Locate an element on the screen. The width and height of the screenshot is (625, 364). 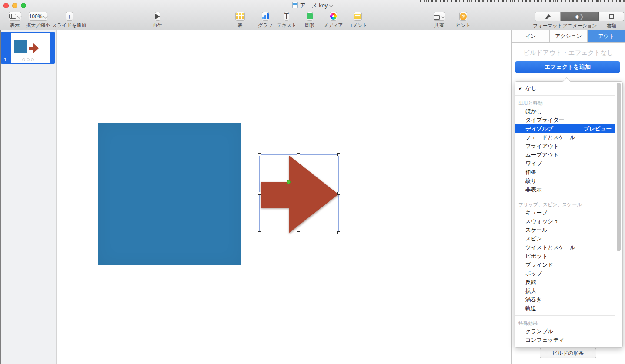
background-window-clipped-text is located at coordinates (522, 1).